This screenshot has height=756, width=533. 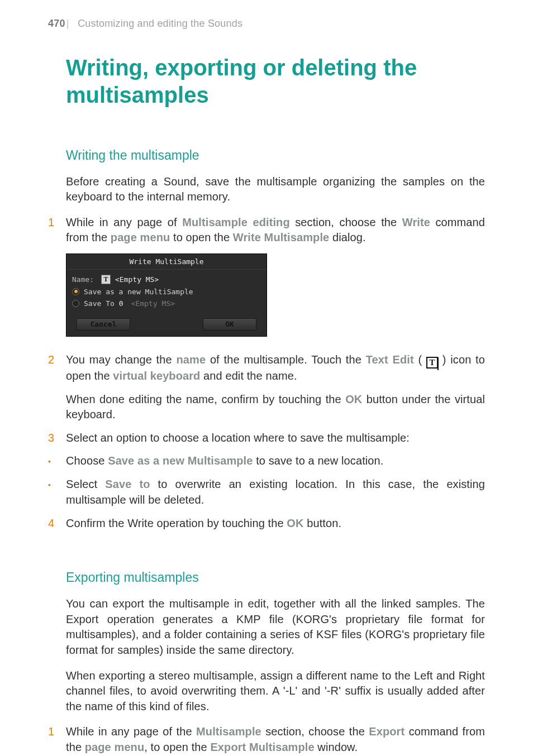 What do you see at coordinates (275, 524) in the screenshot?
I see `step-text: Confirm the Write operation by touching …` at bounding box center [275, 524].